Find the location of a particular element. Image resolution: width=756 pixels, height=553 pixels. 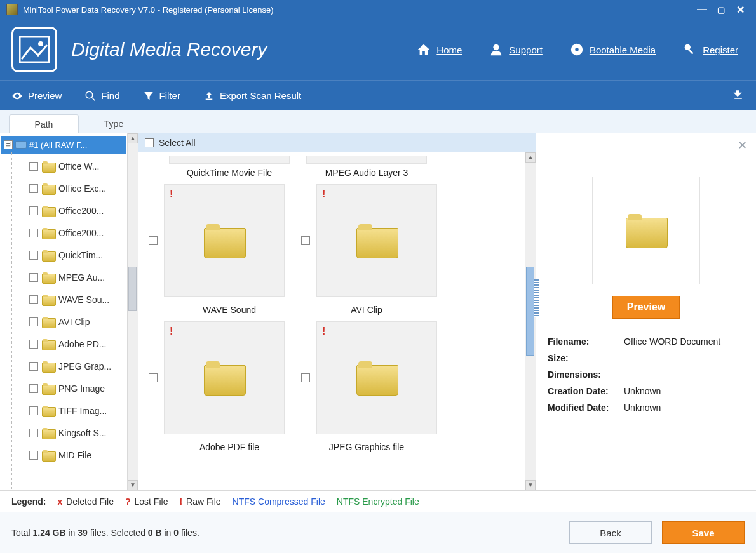

disc-icon is located at coordinates (577, 50).